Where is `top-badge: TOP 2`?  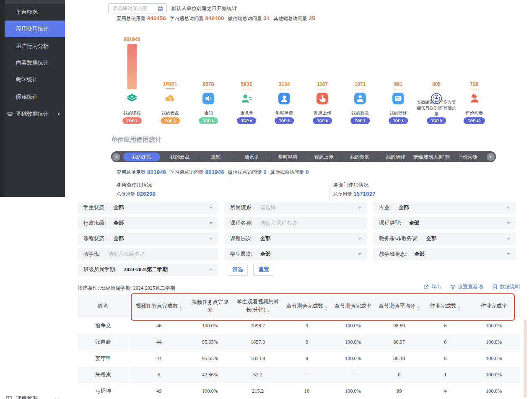
top-badge: TOP 2 is located at coordinates (170, 121).